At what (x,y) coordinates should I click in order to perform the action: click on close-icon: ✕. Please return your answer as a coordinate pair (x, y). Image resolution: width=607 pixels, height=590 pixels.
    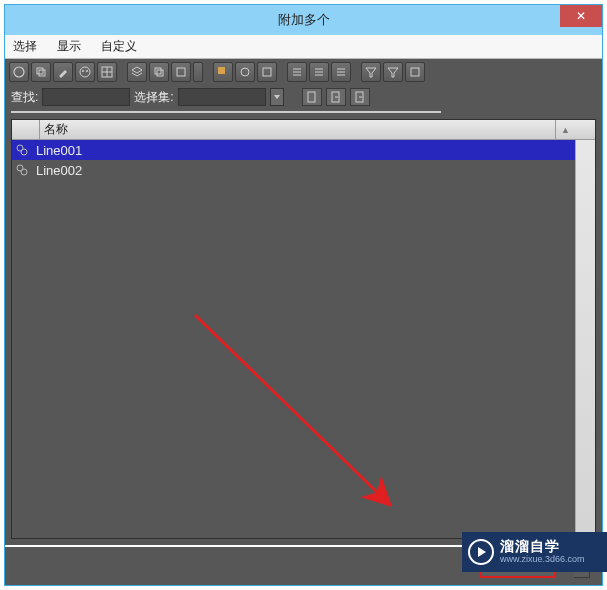
    Looking at the image, I should click on (581, 16).